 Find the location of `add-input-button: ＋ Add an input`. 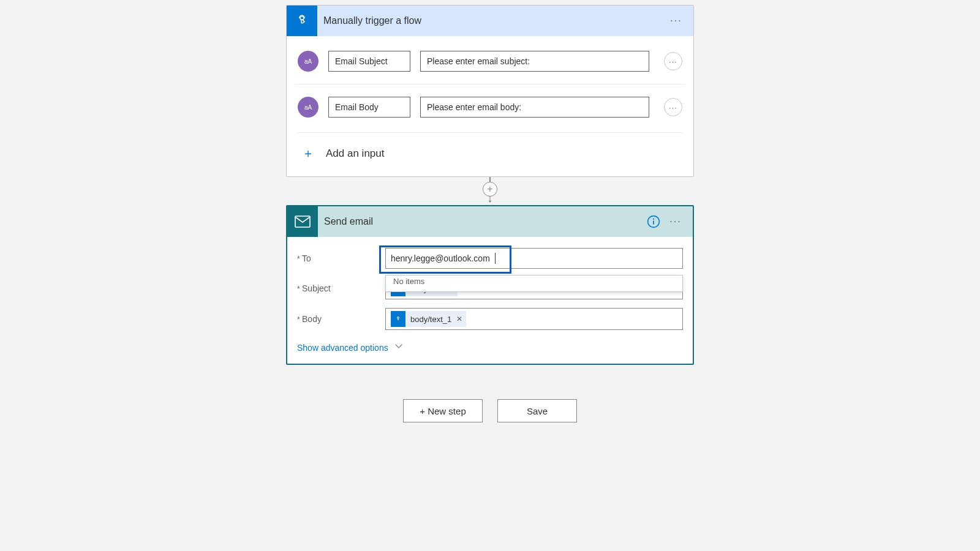

add-input-button: ＋ Add an input is located at coordinates (490, 149).